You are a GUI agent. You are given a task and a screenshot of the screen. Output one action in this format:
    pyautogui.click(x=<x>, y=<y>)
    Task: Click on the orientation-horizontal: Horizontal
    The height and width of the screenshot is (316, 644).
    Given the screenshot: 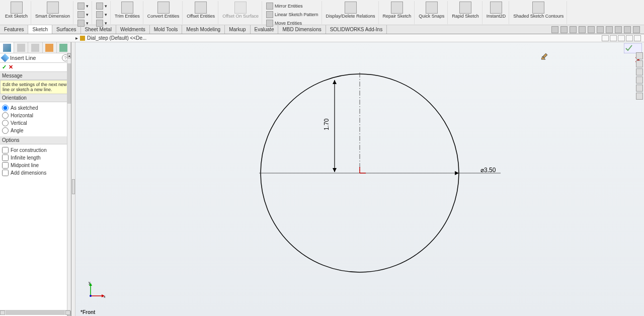 What is the action you would take?
    pyautogui.click(x=35, y=116)
    